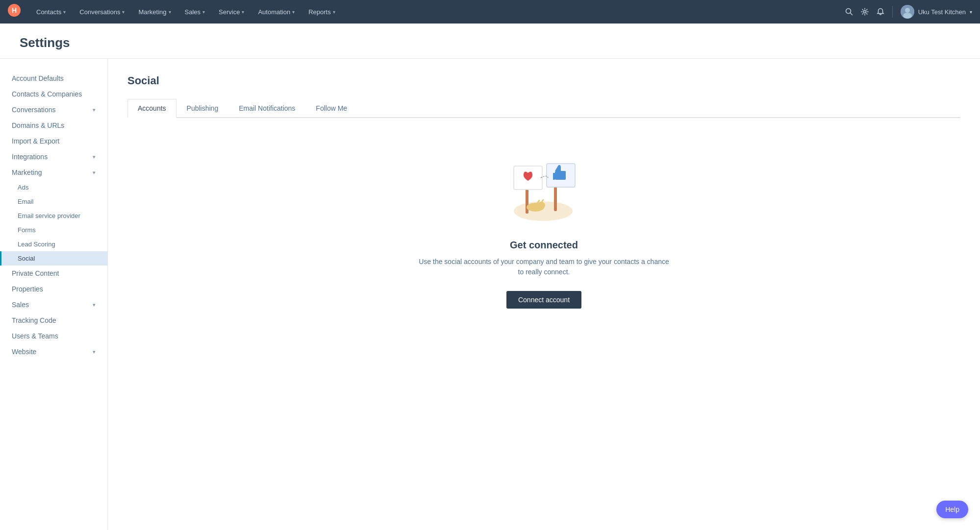 The height and width of the screenshot is (530, 980). I want to click on sidebar-item-marketing: Marketing ▾, so click(54, 172).